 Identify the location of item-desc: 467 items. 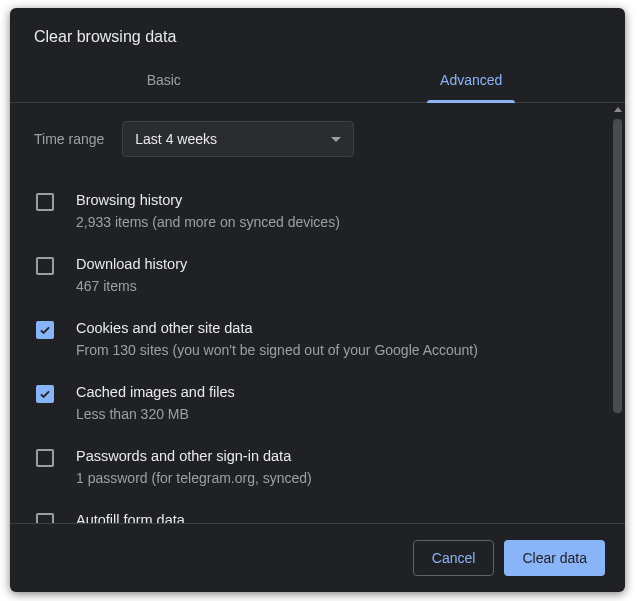
(336, 286).